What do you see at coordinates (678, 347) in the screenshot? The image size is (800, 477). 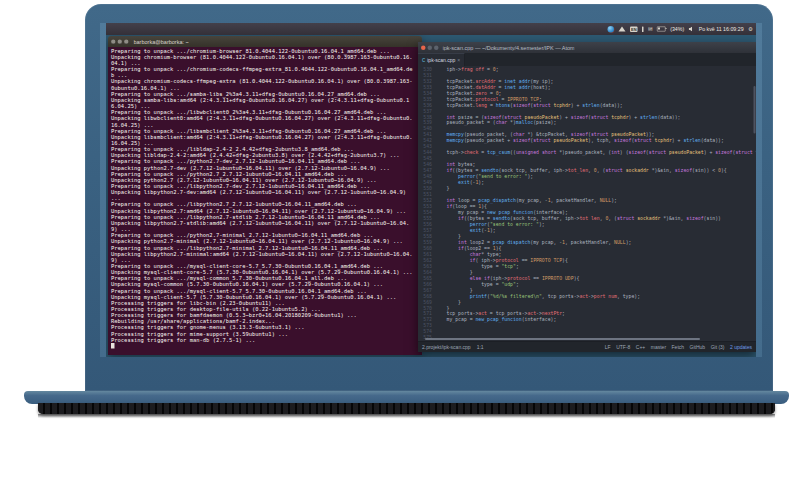 I see `status-right: LFUTF-8C++masterFetchGitHubGit (3)2 upda…` at bounding box center [678, 347].